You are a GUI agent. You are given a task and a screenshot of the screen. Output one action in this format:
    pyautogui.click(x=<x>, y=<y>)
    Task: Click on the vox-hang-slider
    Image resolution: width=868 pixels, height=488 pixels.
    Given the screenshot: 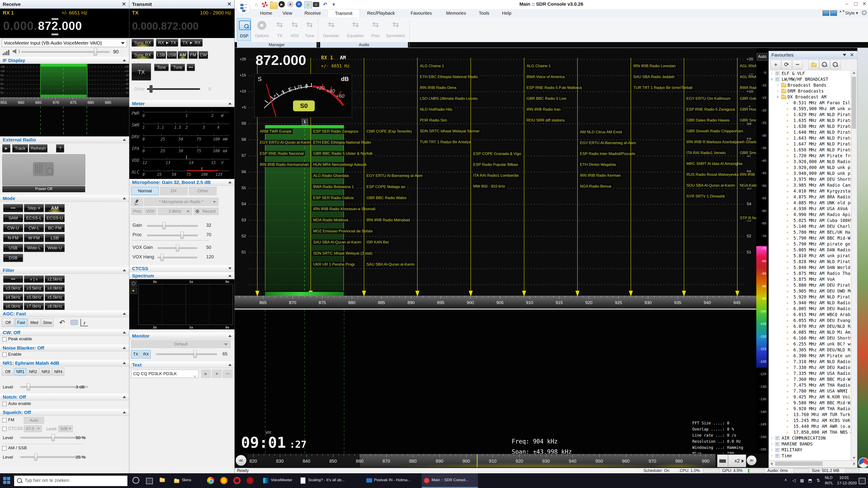 What is the action you would take?
    pyautogui.click(x=177, y=258)
    